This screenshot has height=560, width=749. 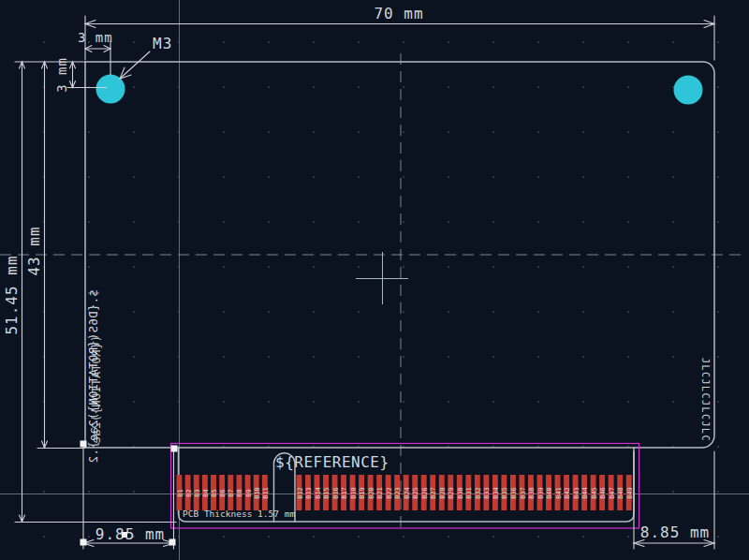 What do you see at coordinates (523, 493) in the screenshot?
I see `connector-pad-label: B37` at bounding box center [523, 493].